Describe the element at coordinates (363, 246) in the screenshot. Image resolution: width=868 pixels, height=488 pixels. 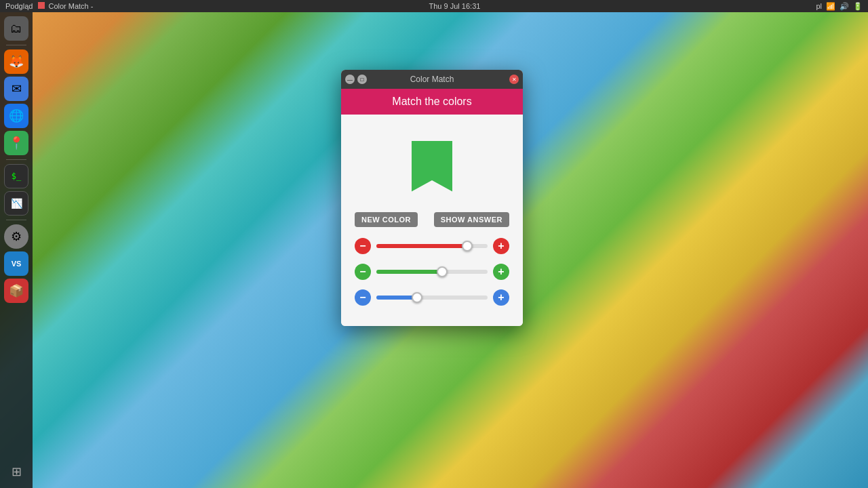
I see `red-minus-button: −` at that location.